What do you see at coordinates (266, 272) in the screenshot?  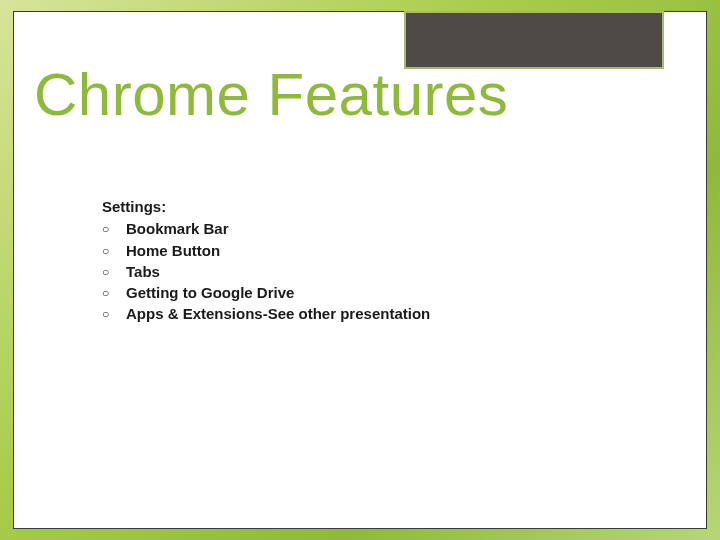 I see `bullet-list: Bookmark Bar Home Button Tabs Getting to…` at bounding box center [266, 272].